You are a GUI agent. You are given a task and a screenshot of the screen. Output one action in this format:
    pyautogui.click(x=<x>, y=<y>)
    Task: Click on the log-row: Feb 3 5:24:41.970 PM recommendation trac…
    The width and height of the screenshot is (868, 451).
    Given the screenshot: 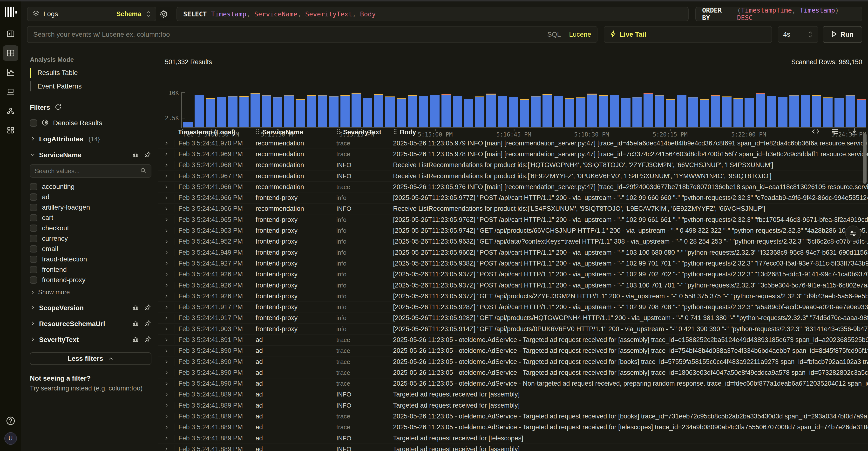 What is the action you would take?
    pyautogui.click(x=513, y=143)
    